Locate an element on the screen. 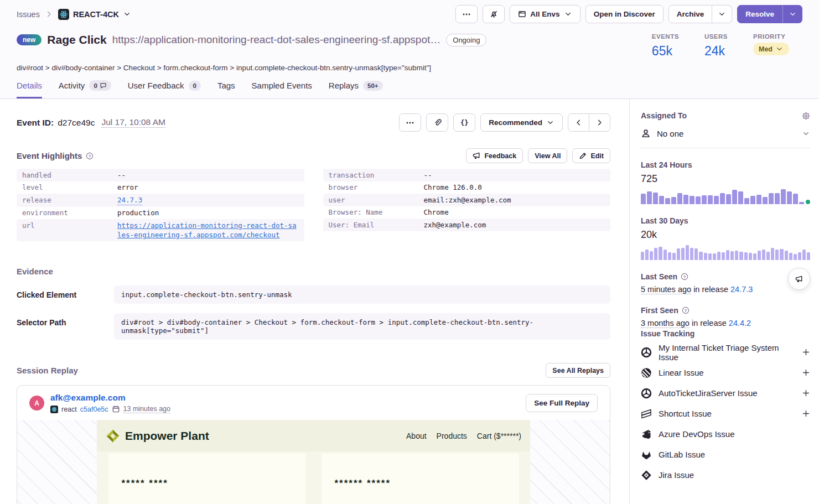  ellipsis-icon is located at coordinates (466, 14).